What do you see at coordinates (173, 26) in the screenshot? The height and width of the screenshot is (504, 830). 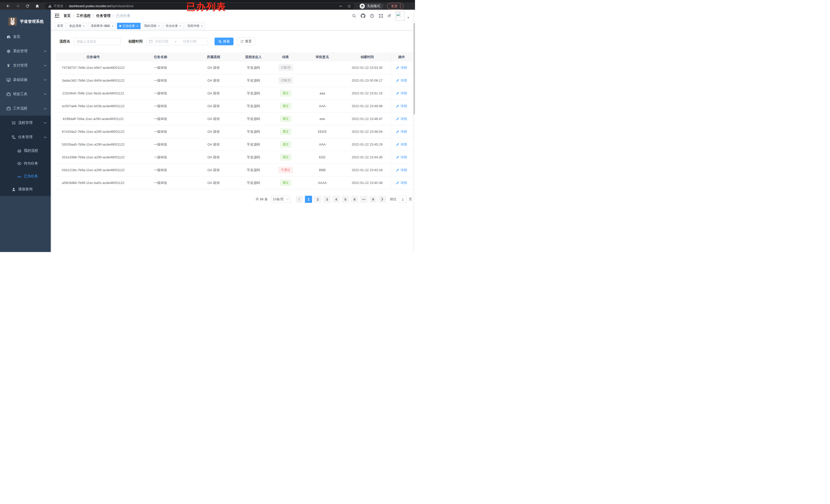 I see `tab-todo-tasks: 待办任务×` at bounding box center [173, 26].